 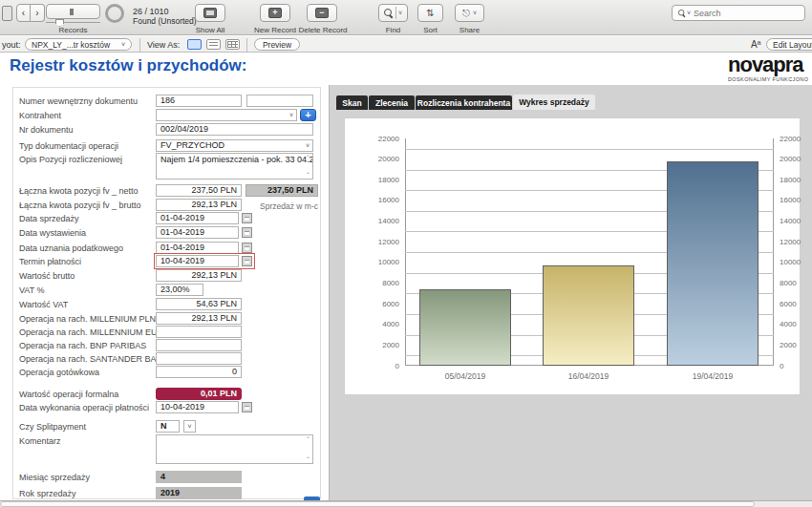 What do you see at coordinates (756, 44) in the screenshot?
I see `text-formatting-toggle: Aª` at bounding box center [756, 44].